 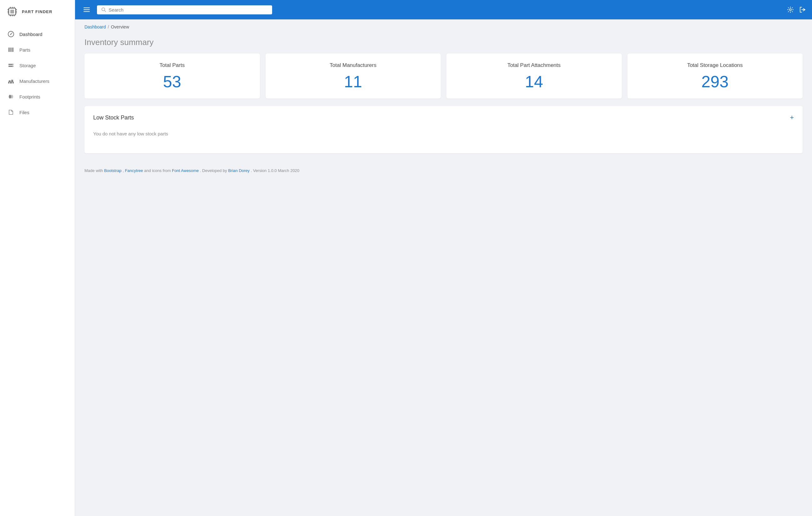 What do you see at coordinates (120, 27) in the screenshot?
I see `breadcrumb-current: Overview` at bounding box center [120, 27].